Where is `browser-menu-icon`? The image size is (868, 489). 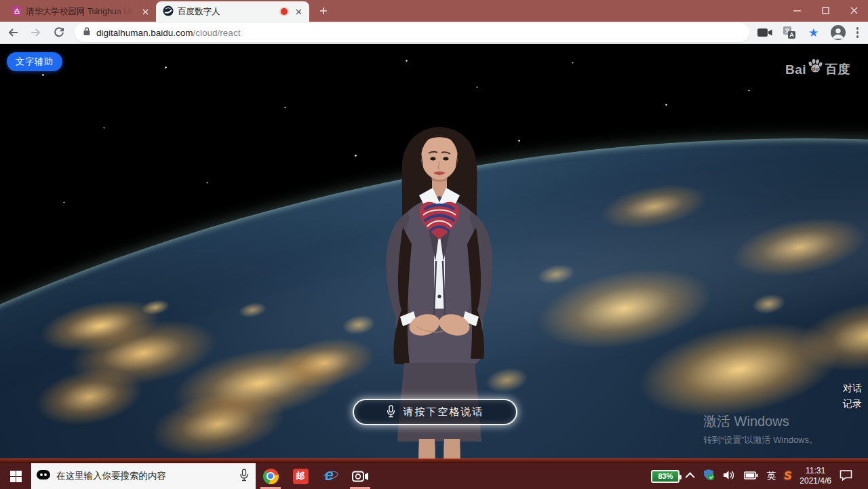
browser-menu-icon is located at coordinates (858, 33).